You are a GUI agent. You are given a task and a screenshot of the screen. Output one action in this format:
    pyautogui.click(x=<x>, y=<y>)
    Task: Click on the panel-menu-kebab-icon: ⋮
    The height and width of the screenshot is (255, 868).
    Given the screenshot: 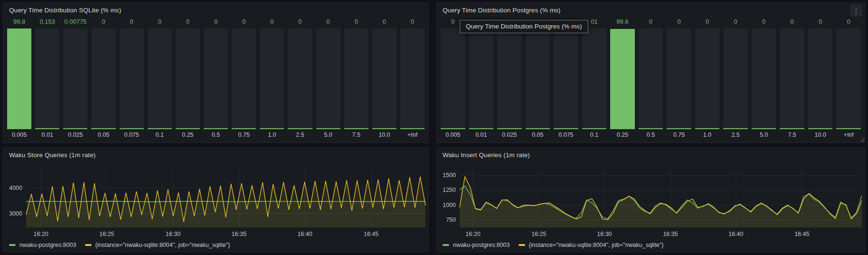 What is the action you would take?
    pyautogui.click(x=856, y=10)
    